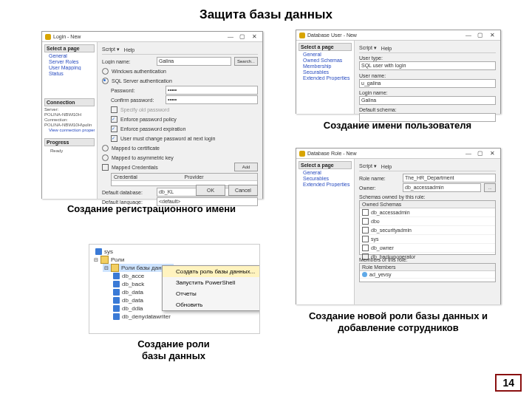 The width and height of the screenshot is (532, 399). What do you see at coordinates (105, 81) in the screenshot?
I see `sql-auth-radio` at bounding box center [105, 81].